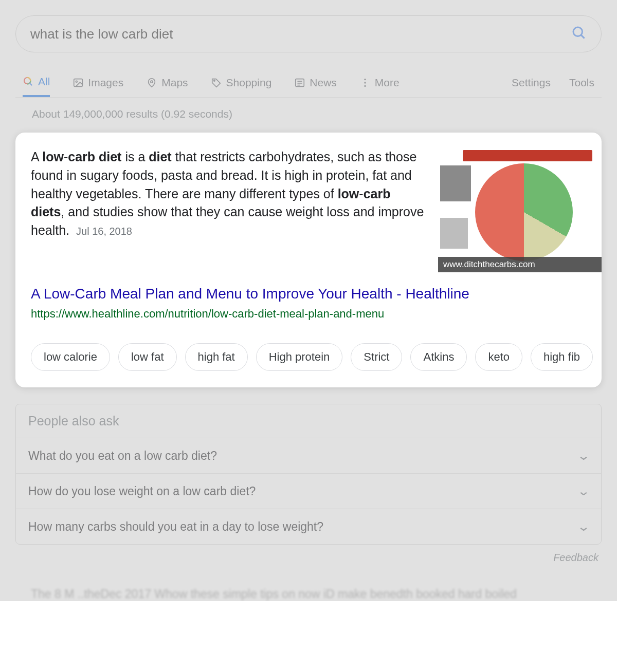 The width and height of the screenshot is (617, 672). Describe the element at coordinates (160, 157) in the screenshot. I see `bold: diet` at that location.